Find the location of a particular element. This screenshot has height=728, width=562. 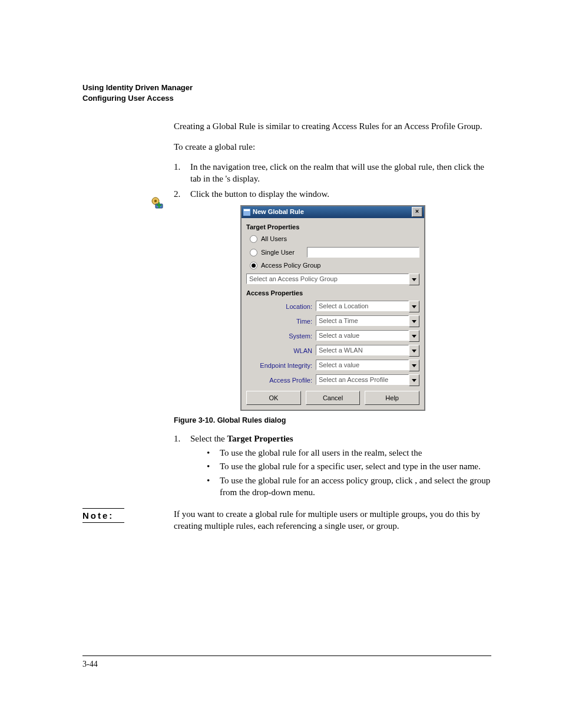

access-properties-label: Access Properties is located at coordinates (333, 294).